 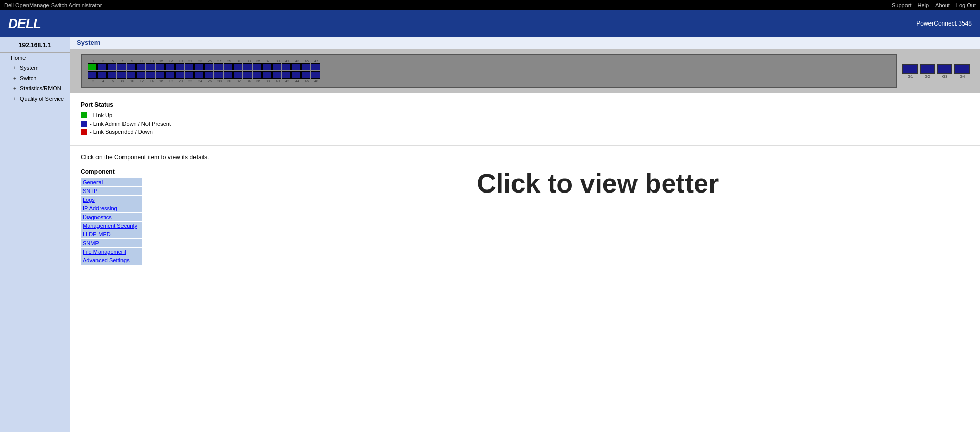 What do you see at coordinates (525, 105) in the screenshot?
I see `port-status-title: Port Status` at bounding box center [525, 105].